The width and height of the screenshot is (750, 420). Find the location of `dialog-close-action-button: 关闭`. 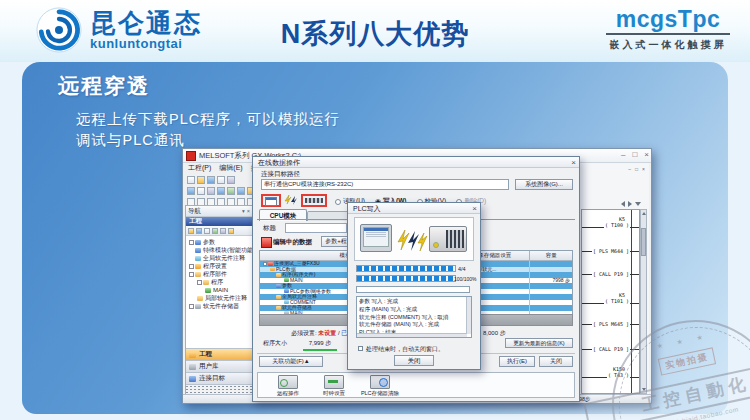

dialog-close-action-button: 关闭 is located at coordinates (556, 362).